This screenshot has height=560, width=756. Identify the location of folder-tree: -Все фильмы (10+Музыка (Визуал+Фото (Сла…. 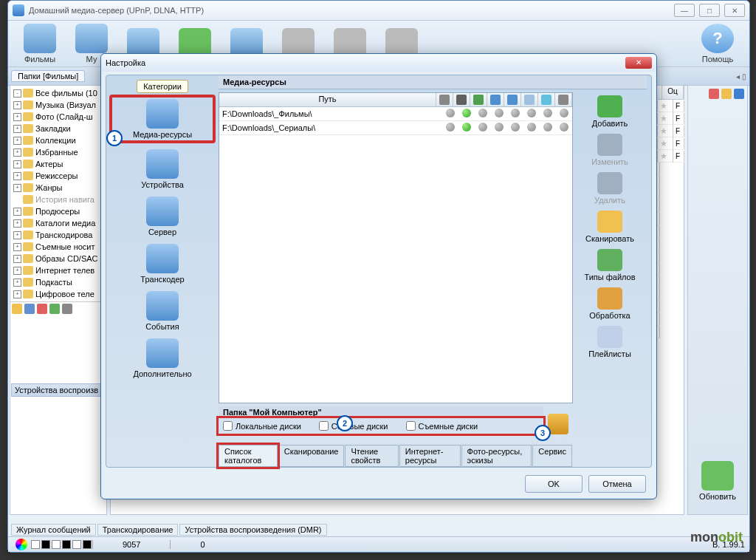
(58, 300).